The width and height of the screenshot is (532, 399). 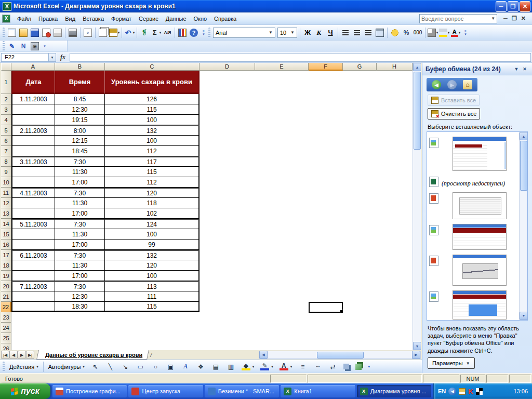 What do you see at coordinates (58, 33) in the screenshot?
I see `mail-button` at bounding box center [58, 33].